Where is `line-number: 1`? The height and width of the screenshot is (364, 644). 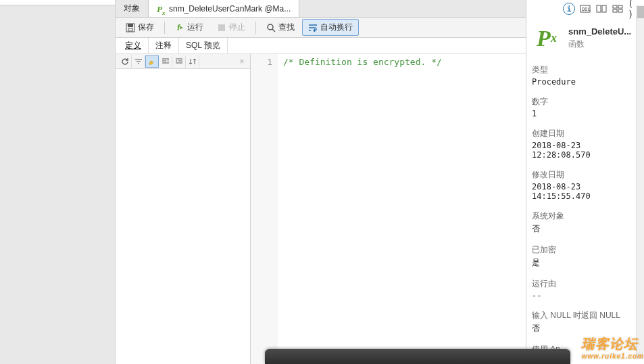 line-number: 1 is located at coordinates (262, 62).